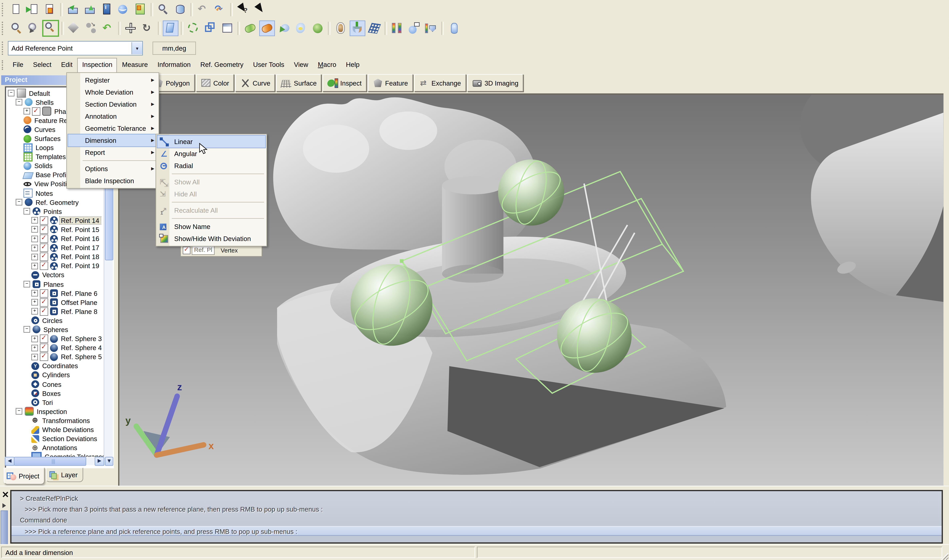 The width and height of the screenshot is (949, 560). Describe the element at coordinates (414, 28) in the screenshot. I see `blob-flag-icon` at that location.